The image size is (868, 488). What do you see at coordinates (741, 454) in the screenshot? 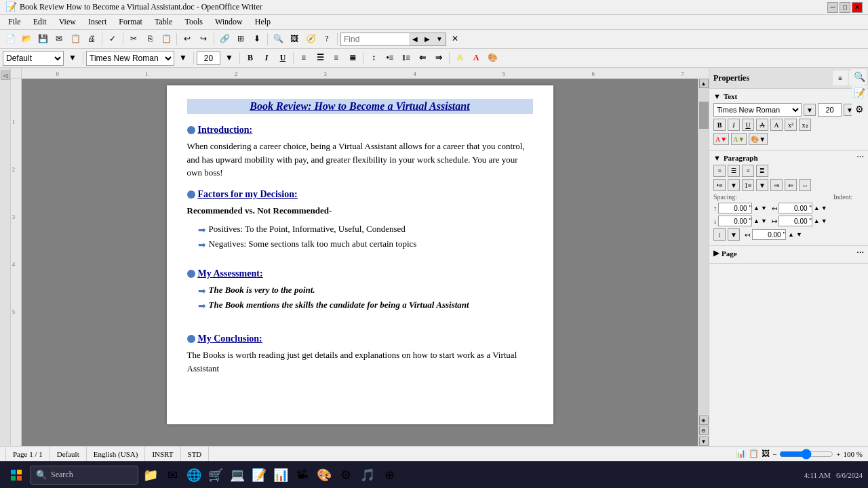
I see `status-icon-1: 📊` at bounding box center [741, 454].